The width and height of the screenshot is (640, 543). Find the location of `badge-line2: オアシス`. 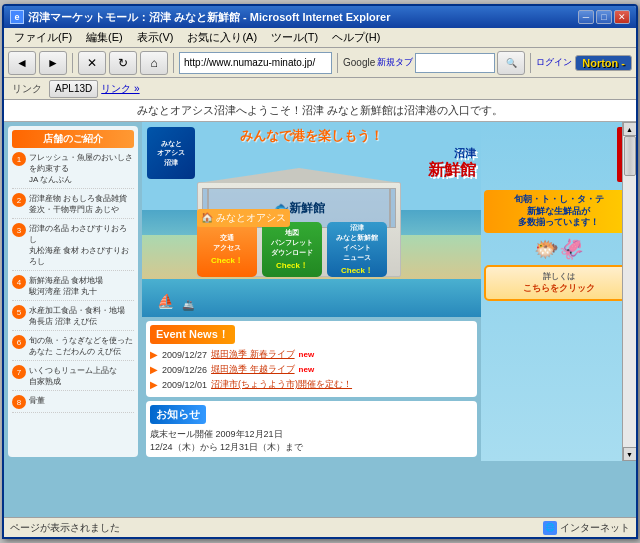

badge-line2: オアシス is located at coordinates (171, 152).